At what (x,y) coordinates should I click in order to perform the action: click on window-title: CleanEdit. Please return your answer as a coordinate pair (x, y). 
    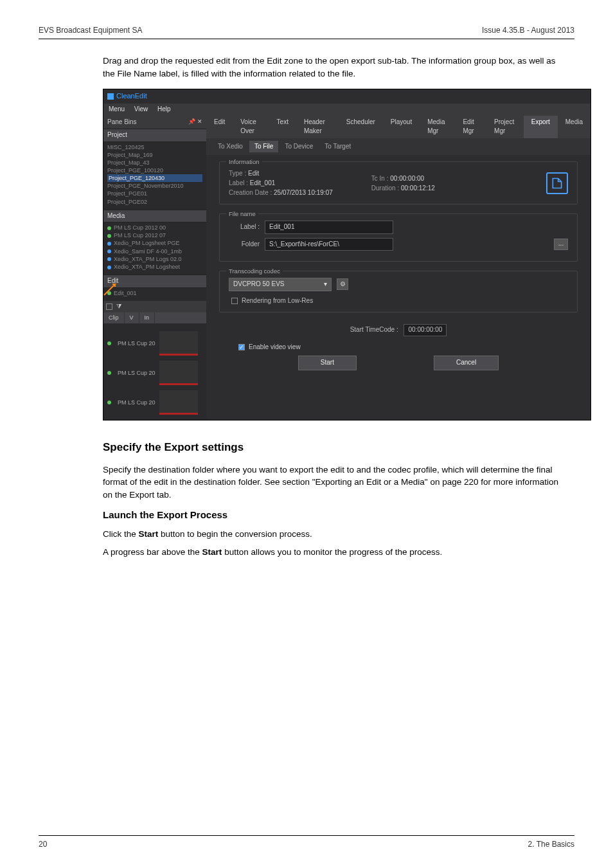
    Looking at the image, I should click on (132, 96).